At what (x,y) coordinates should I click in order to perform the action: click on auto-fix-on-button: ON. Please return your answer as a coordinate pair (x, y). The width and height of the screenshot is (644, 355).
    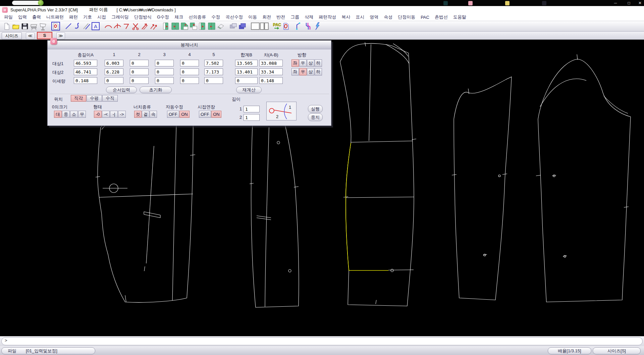
    Looking at the image, I should click on (184, 114).